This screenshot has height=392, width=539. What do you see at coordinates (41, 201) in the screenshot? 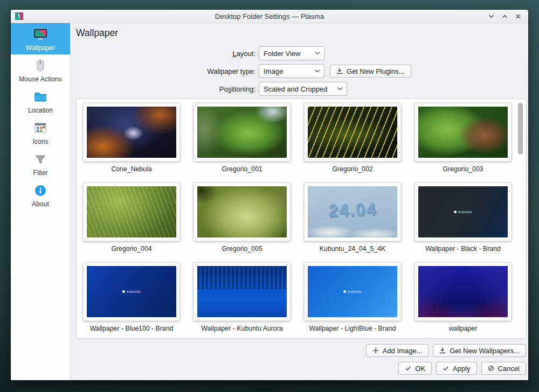
I see `sidebar: Wallpaper Mouse Actions Location` at bounding box center [41, 201].